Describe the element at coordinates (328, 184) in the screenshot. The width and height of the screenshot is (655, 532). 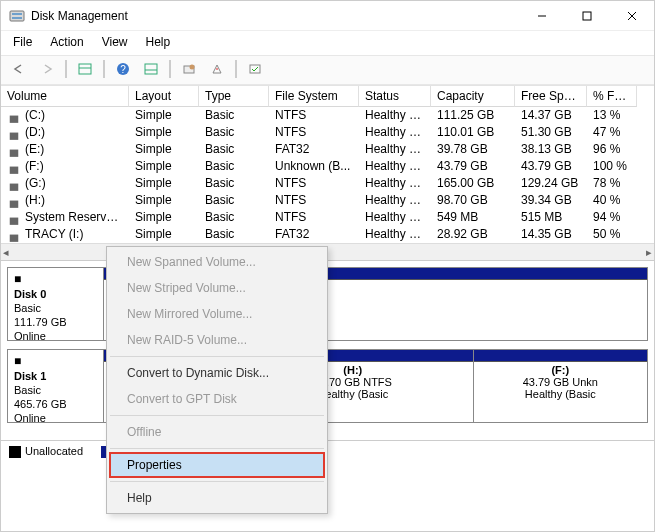
I see `volume-row: ▄(G:)SimpleBasicNTFSHealthy (B...165.00 …` at that location.